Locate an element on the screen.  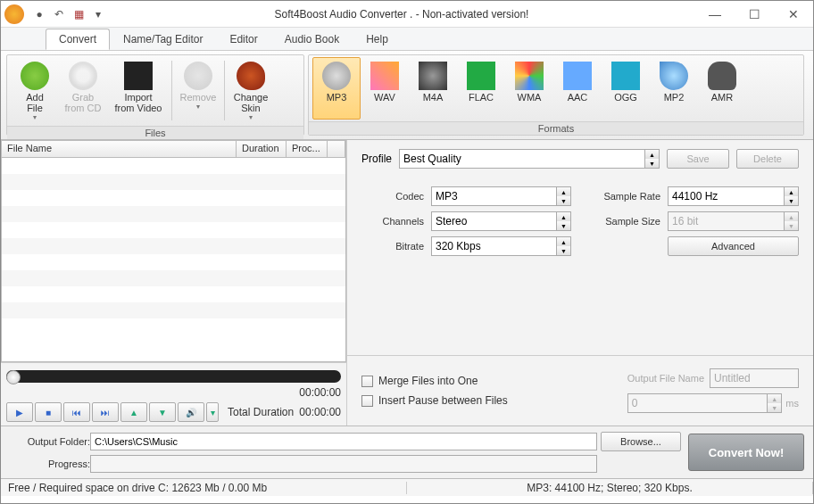
browse-button: Browse... is located at coordinates (641, 442).